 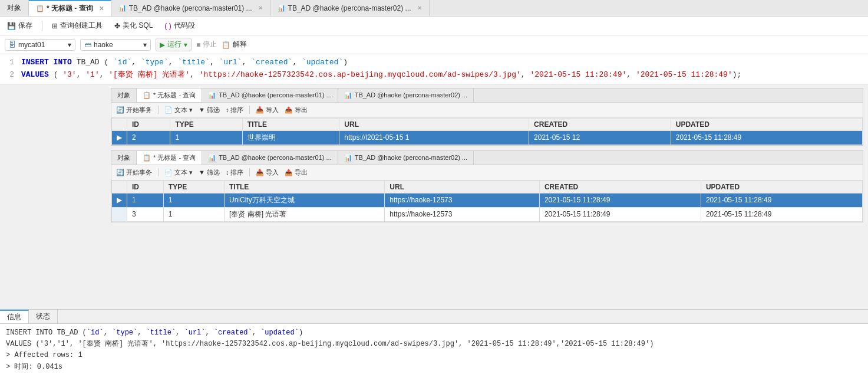 I want to click on export-button-2: 📤 导出, so click(x=296, y=172).